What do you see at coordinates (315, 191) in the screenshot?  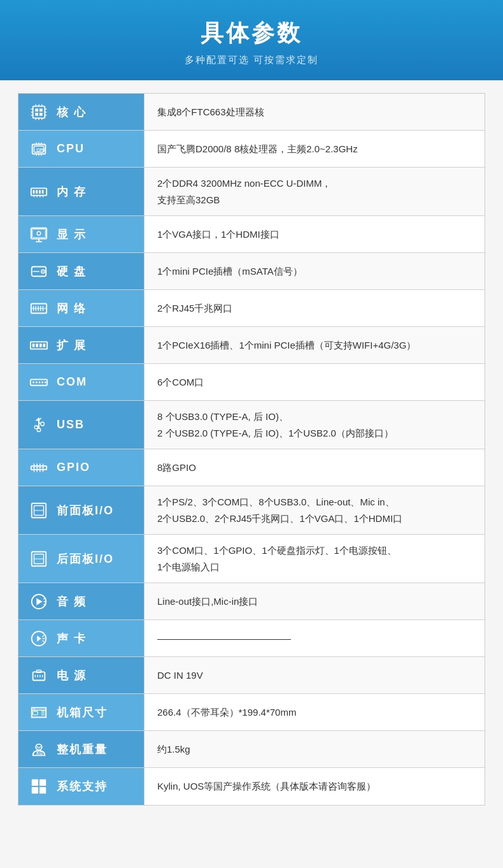 I see `spec-value-text-memory: 2个DDR4 3200MHz non-ECC U-DIMM，支持至高32GB` at bounding box center [315, 191].